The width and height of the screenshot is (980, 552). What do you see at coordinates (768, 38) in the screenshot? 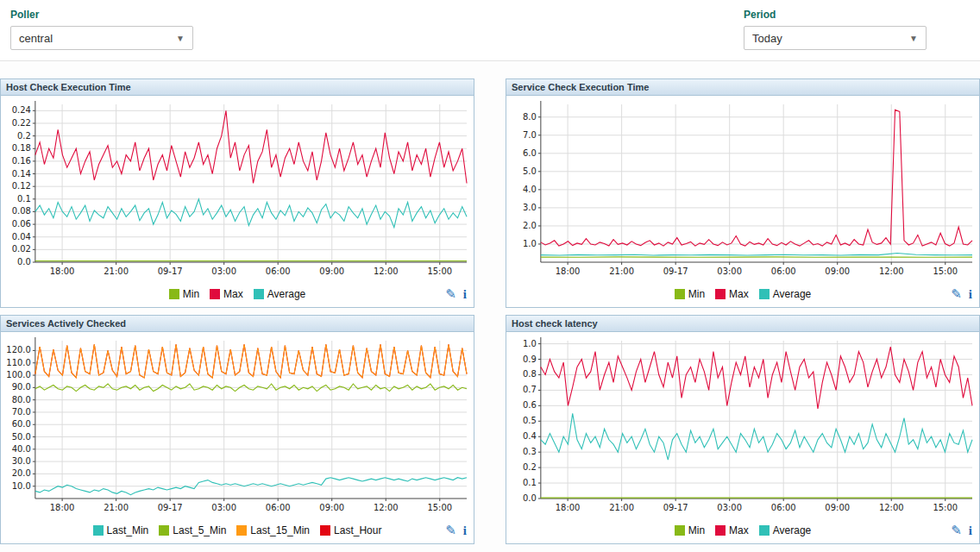
I see `period-selected-value: Today` at bounding box center [768, 38].